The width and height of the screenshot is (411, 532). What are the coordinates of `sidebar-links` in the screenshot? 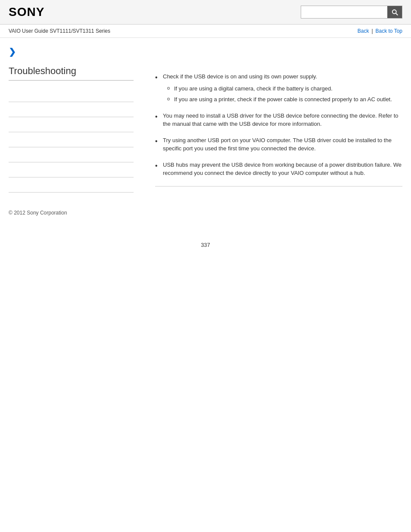 It's located at (71, 140).